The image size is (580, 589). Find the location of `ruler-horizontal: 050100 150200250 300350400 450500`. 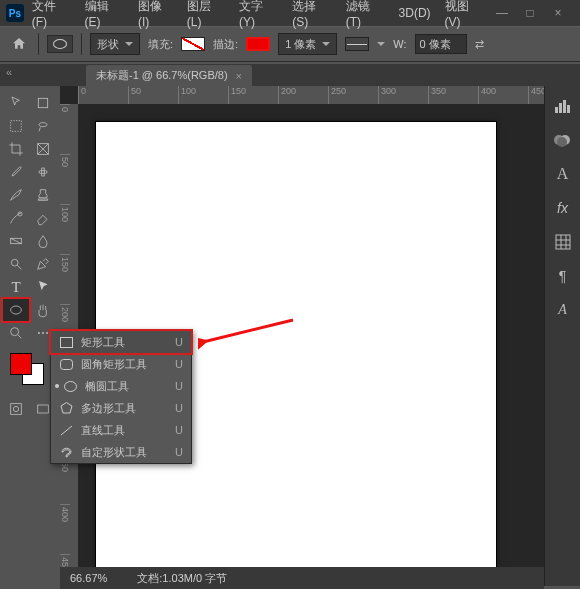

ruler-horizontal: 050100 150200250 300350400 450500 is located at coordinates (311, 95).